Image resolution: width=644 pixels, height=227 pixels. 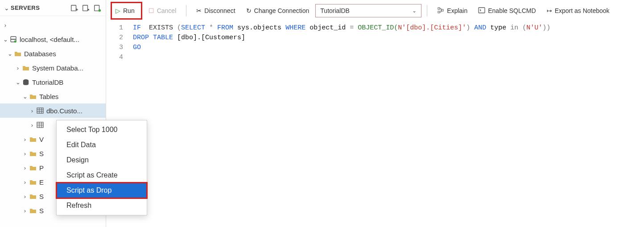 I want to click on tables-node: ⌄ Tables, so click(x=53, y=96).